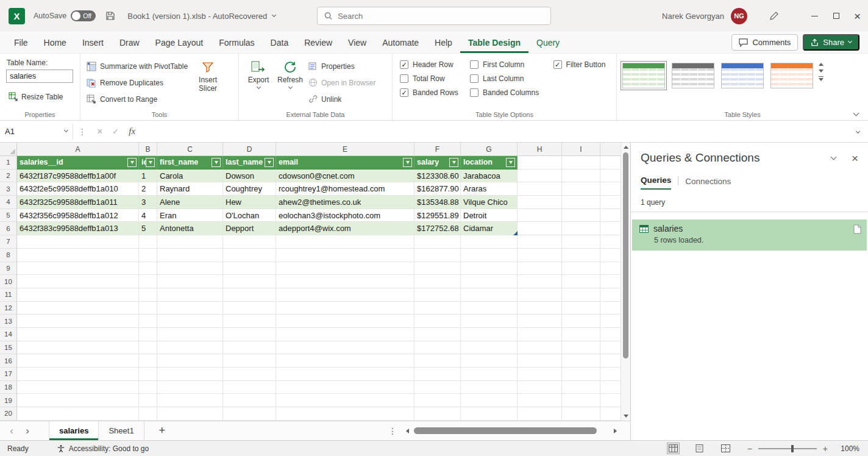 Image resolution: width=868 pixels, height=456 pixels. I want to click on unchecked-checkbox-icon, so click(474, 93).